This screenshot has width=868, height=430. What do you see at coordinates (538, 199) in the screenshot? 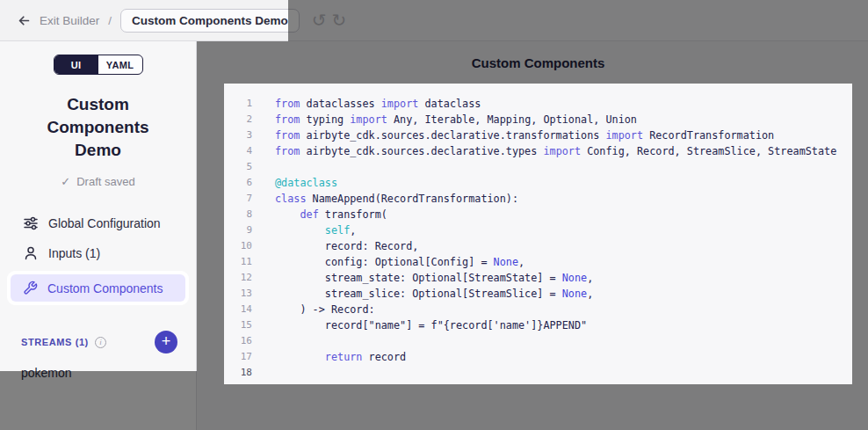
I see `code-line: 7class NameAppend(RecordTransformation):` at bounding box center [538, 199].